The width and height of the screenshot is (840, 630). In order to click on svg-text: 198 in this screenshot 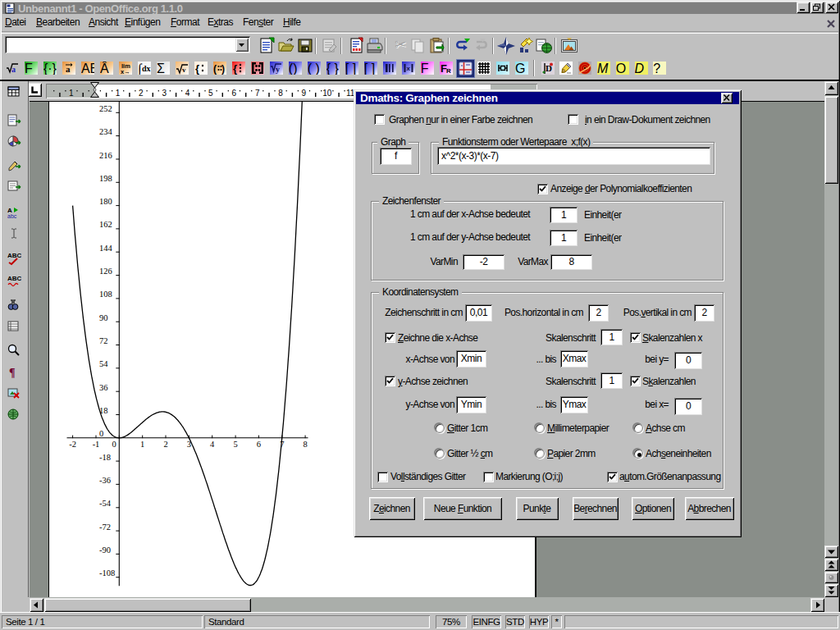, I will do `click(106, 179)`.